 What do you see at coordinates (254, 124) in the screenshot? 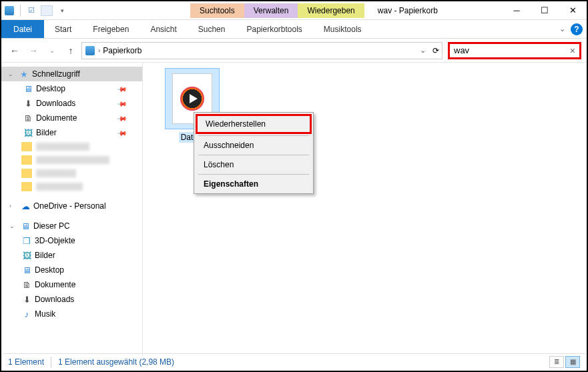
I see `context-restore: Wiederherstellen` at bounding box center [254, 124].